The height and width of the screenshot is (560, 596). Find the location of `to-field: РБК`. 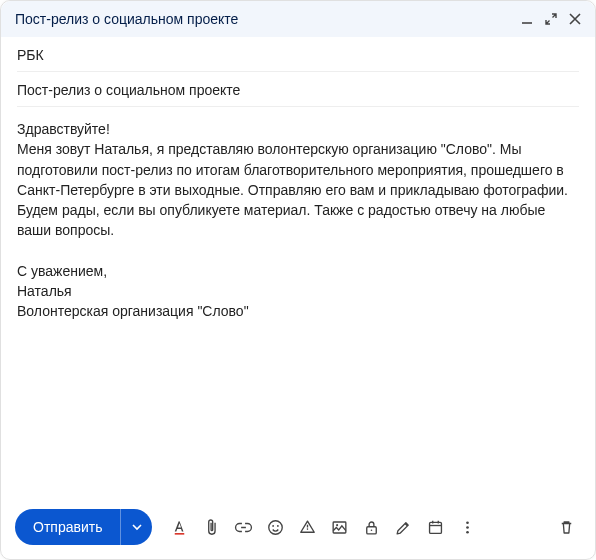

to-field: РБК is located at coordinates (298, 54).